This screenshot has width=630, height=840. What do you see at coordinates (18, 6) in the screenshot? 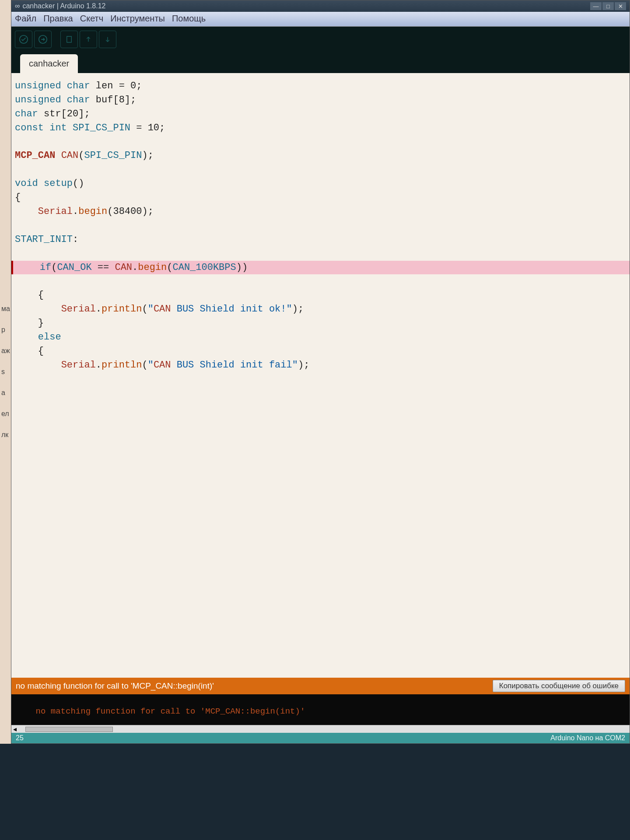
I see `app-icon: ∞` at bounding box center [18, 6].